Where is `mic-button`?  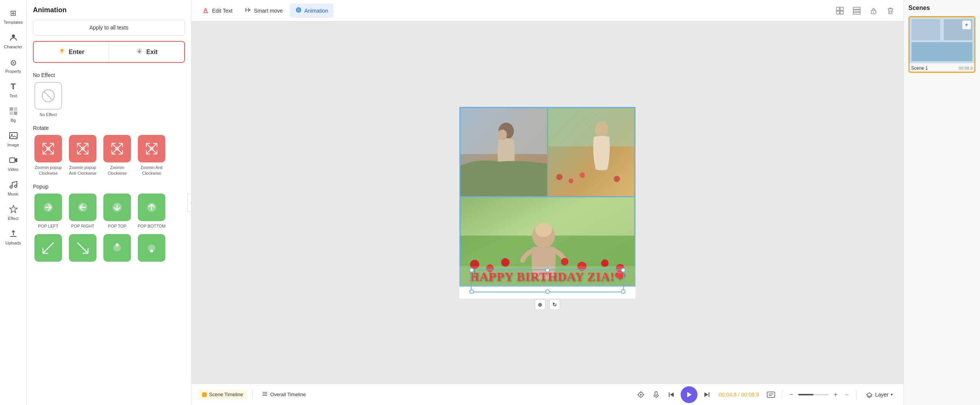 mic-button is located at coordinates (656, 395).